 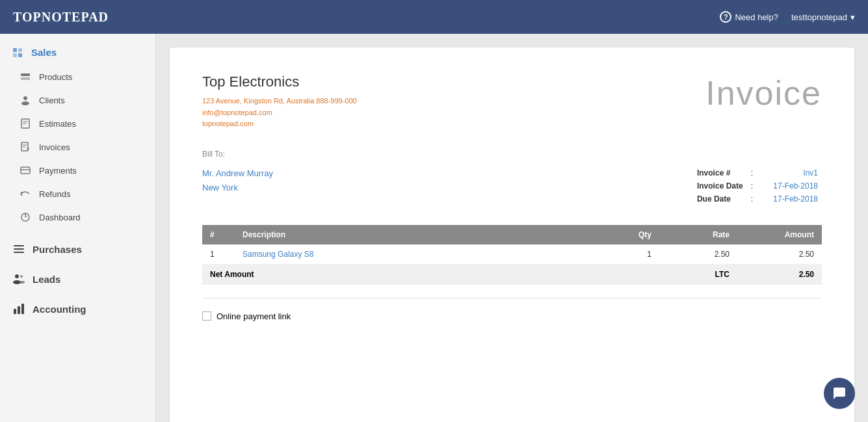 What do you see at coordinates (238, 188) in the screenshot?
I see `client-location: New York` at bounding box center [238, 188].